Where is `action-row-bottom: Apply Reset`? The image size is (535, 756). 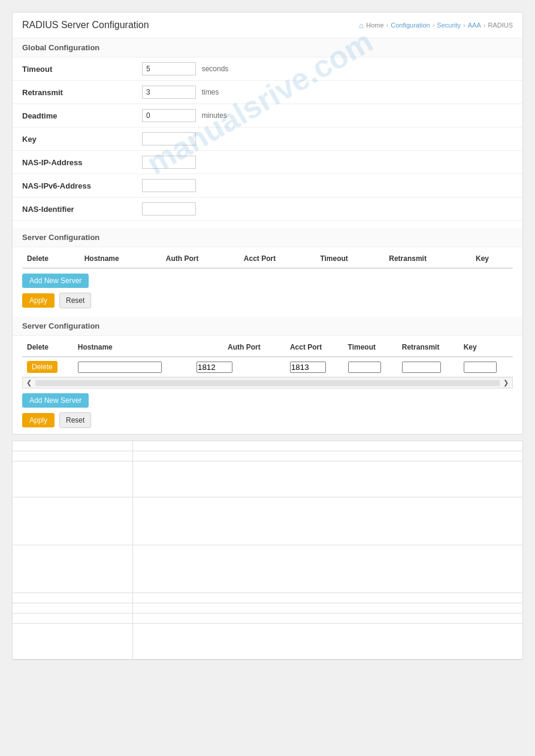
action-row-bottom: Apply Reset is located at coordinates (267, 422).